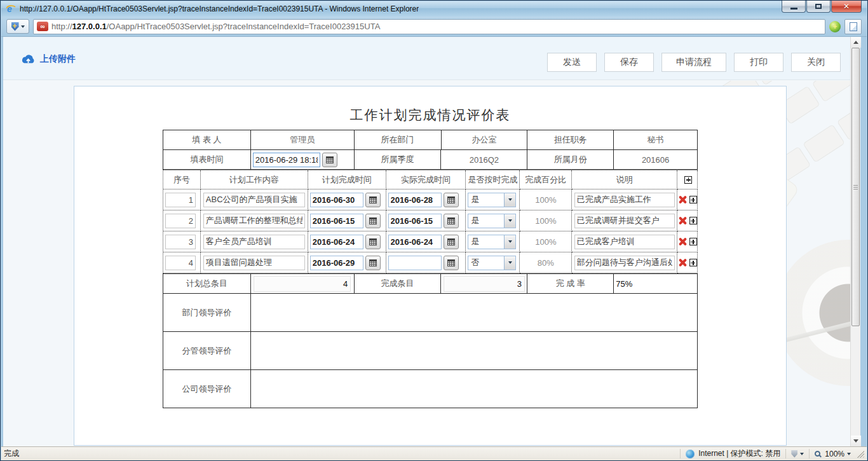 The height and width of the screenshot is (461, 868). Describe the element at coordinates (431, 284) in the screenshot. I see `summary-row: 计划总条目 4 完成条目 3 完 成 率 75%` at that location.